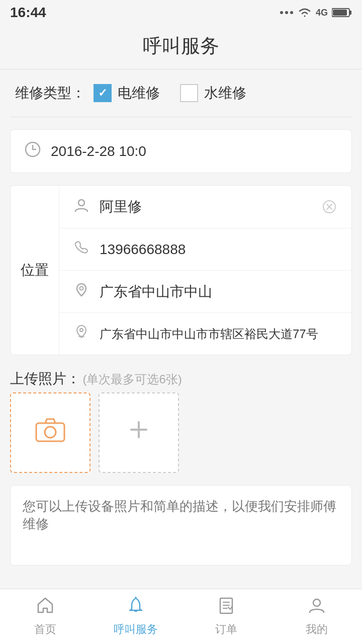 The image size is (362, 644). What do you see at coordinates (81, 207) in the screenshot?
I see `user-icon` at bounding box center [81, 207].